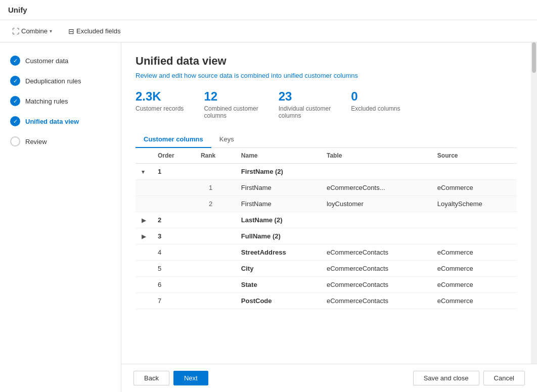  I want to click on tab-customer-columns: Customer columns, so click(173, 139).